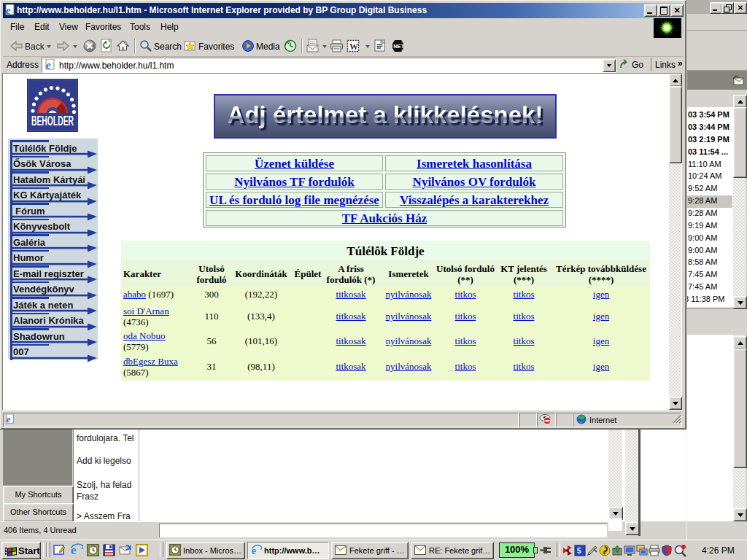  I want to click on svg-text: BEHOLDER, so click(53, 121).